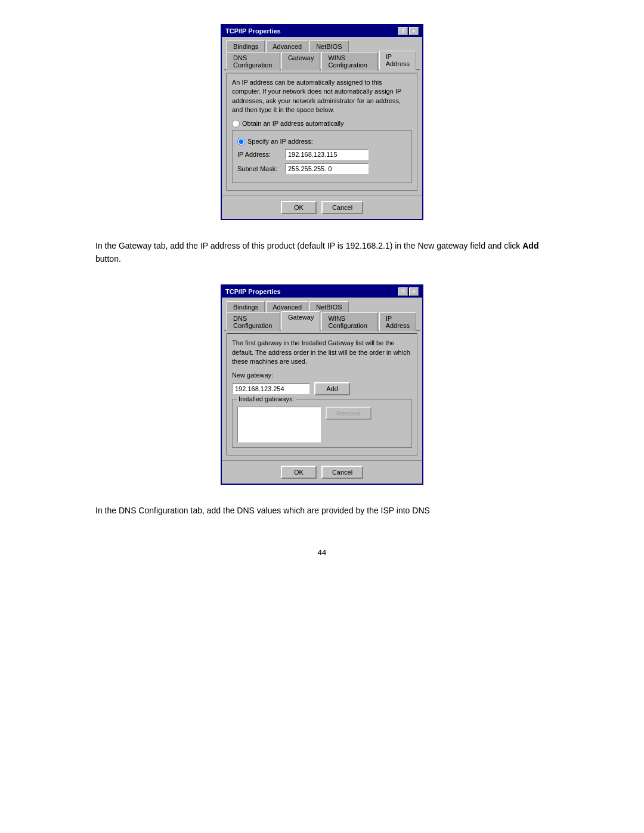 The image size is (644, 833). I want to click on dialog1-radio-specify-label: Specify an IP address:, so click(280, 141).